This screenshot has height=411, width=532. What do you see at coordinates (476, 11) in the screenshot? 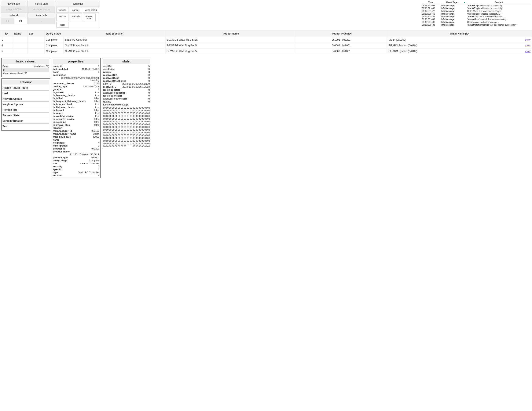
I see `log-row: 09:13:50::472Info MessageHello World (fr…` at bounding box center [476, 11].